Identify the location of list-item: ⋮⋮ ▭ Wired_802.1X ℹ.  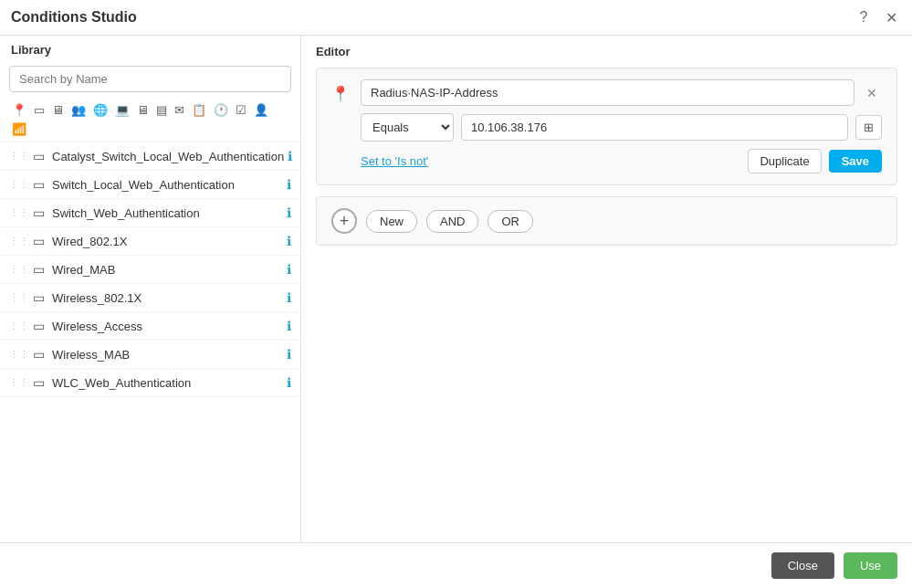
(150, 241).